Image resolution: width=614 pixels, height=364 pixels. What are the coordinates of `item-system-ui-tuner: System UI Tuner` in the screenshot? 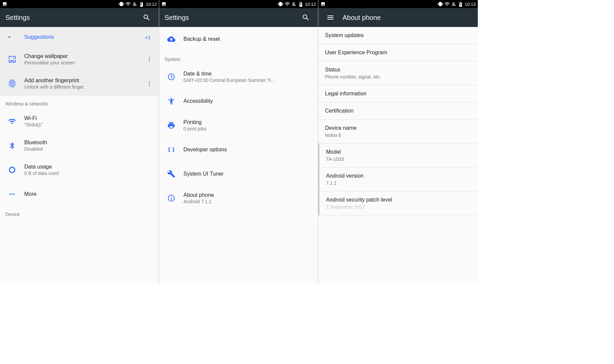 It's located at (239, 174).